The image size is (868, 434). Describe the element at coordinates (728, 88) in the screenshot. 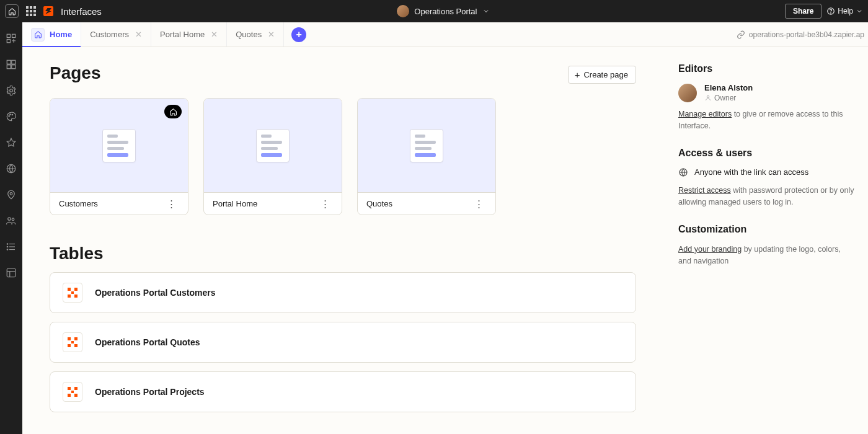

I see `editor-name: Elena Alston` at that location.